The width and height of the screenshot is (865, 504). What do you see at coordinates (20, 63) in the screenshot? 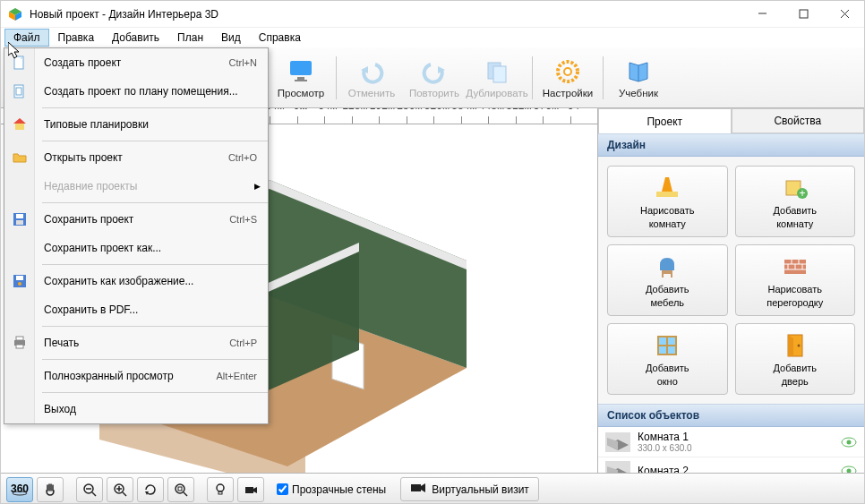
I see `new-file-icon` at bounding box center [20, 63].